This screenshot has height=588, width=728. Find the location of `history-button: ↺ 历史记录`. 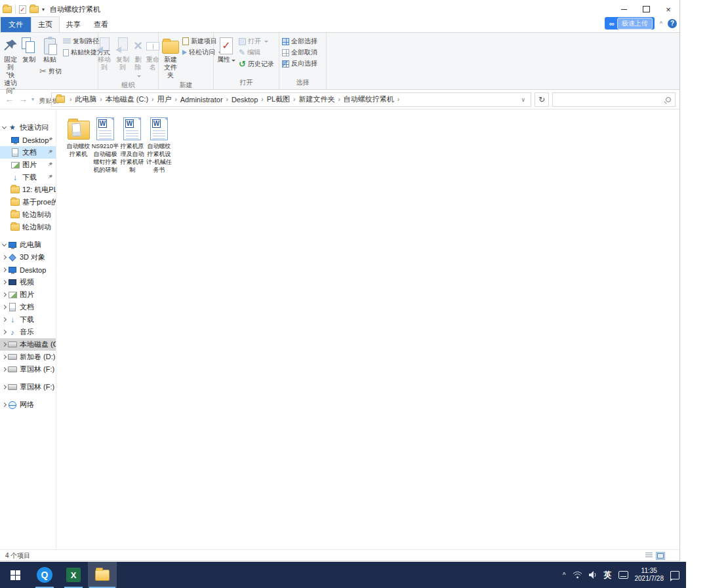

history-button: ↺ 历史记录 is located at coordinates (256, 64).